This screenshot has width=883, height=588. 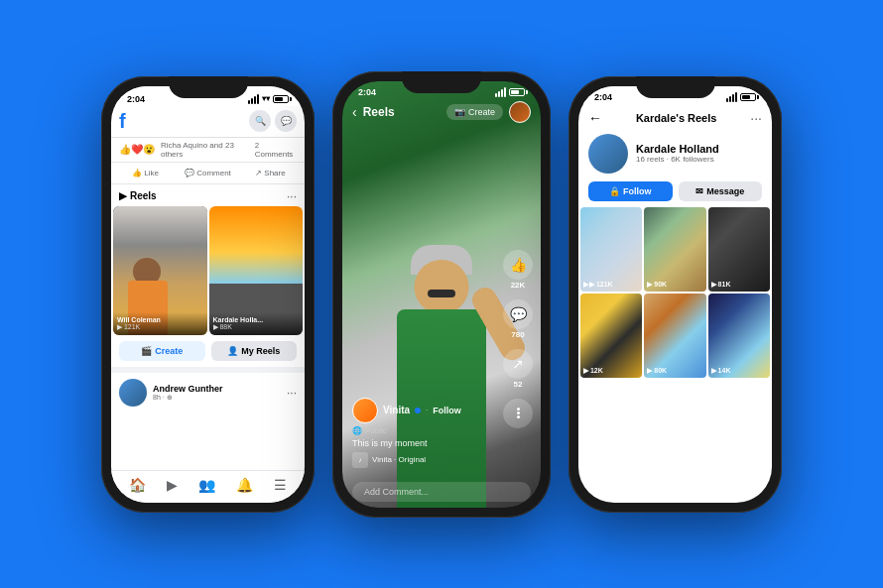 What do you see at coordinates (720, 191) in the screenshot?
I see `message-button-right: ✉ Message` at bounding box center [720, 191].